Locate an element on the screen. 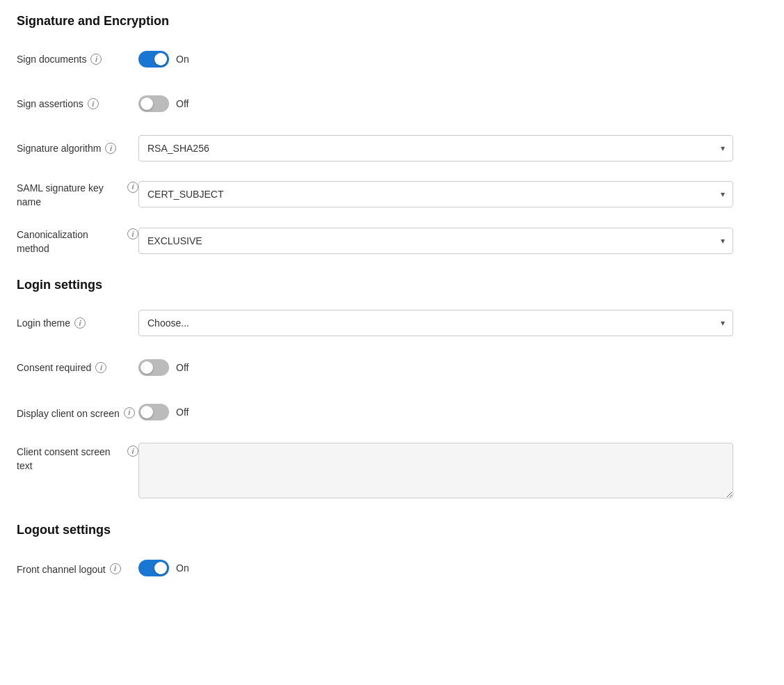 This screenshot has height=685, width=784. sign-assertions-toggle-wrapper: Off is located at coordinates (435, 104).